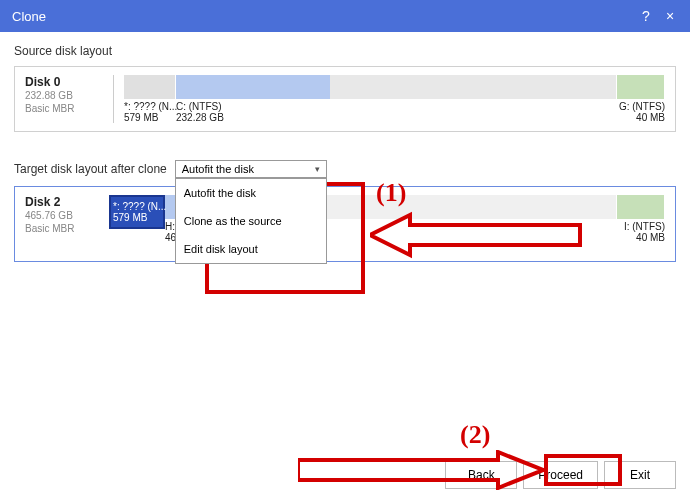  Describe the element at coordinates (345, 224) in the screenshot. I see `target-disk-panel: Disk 2 465.76 GB Basic MBR *: ???? (N...…` at that location.